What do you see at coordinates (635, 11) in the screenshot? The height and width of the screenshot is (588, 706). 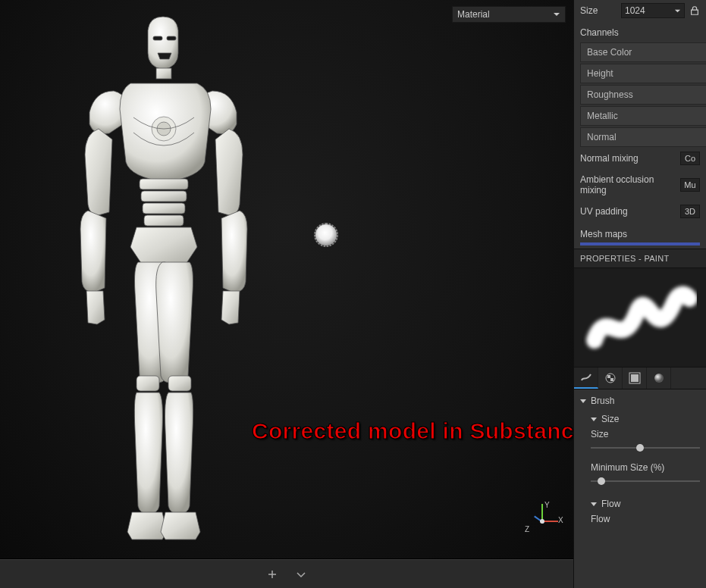 I see `texture-size-value: 1024` at bounding box center [635, 11].